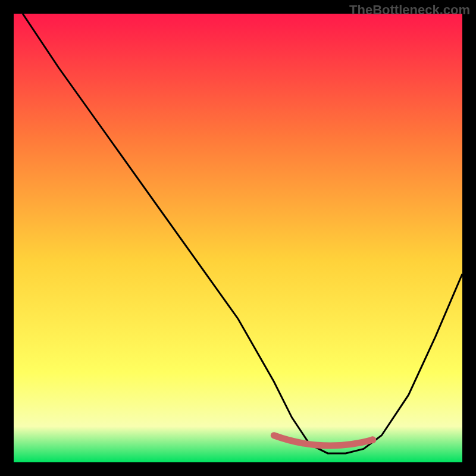  I want to click on marker-right-dot, so click(372, 440).